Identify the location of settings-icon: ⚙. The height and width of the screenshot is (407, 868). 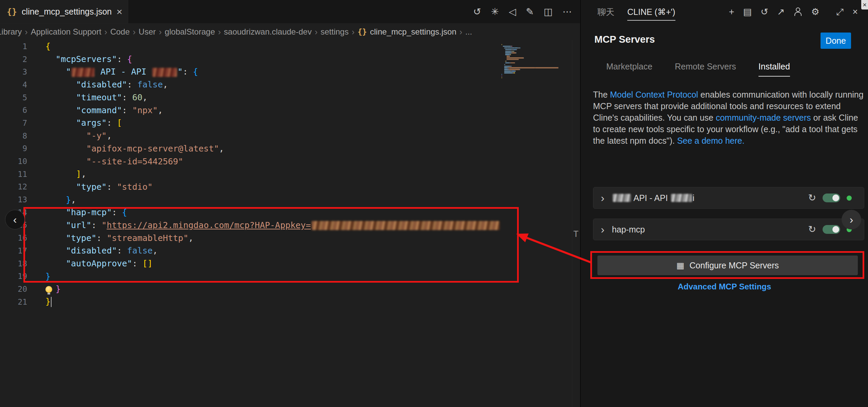
(815, 12).